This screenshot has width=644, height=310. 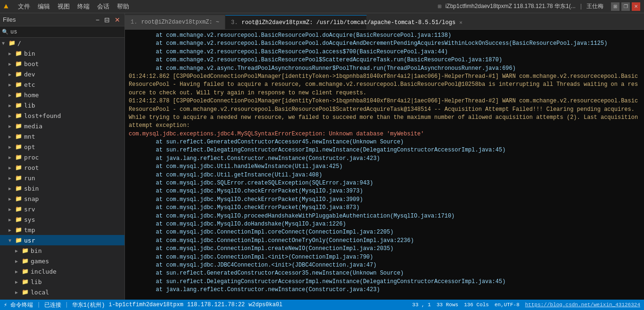 What do you see at coordinates (385, 22) in the screenshot?
I see `tab-bar: 1.root@iZh2daev18tpxmZ: ~3.root@iZh2daev…` at bounding box center [385, 22].